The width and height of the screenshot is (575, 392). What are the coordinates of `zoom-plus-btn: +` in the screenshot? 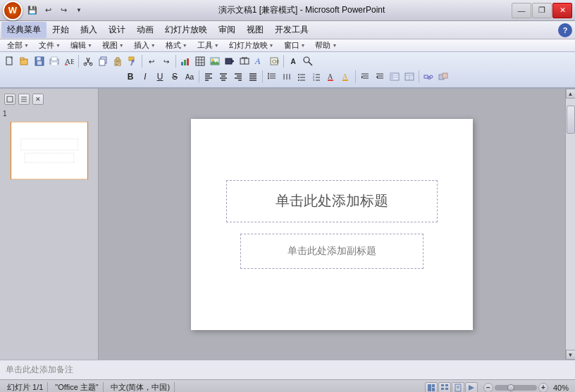 It's located at (543, 388).